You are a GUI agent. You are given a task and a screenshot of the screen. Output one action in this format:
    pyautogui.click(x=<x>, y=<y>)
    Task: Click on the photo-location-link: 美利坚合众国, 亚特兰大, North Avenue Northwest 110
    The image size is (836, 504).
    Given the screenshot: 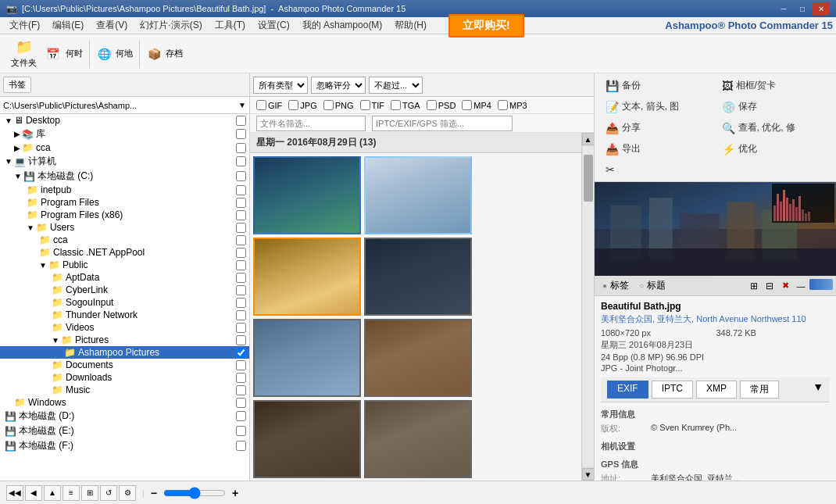 What is the action you would take?
    pyautogui.click(x=716, y=319)
    